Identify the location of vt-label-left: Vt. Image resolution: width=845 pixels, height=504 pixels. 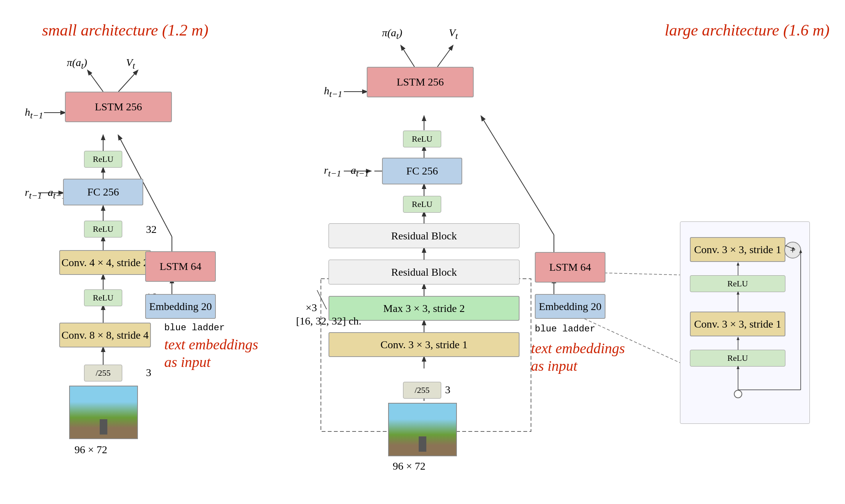
(131, 64).